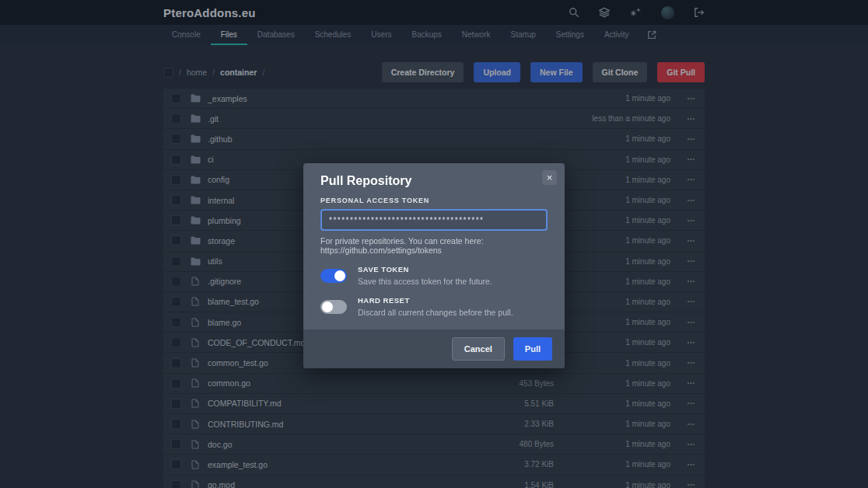  What do you see at coordinates (434, 349) in the screenshot?
I see `modal-footer: Cancel Pull` at bounding box center [434, 349].